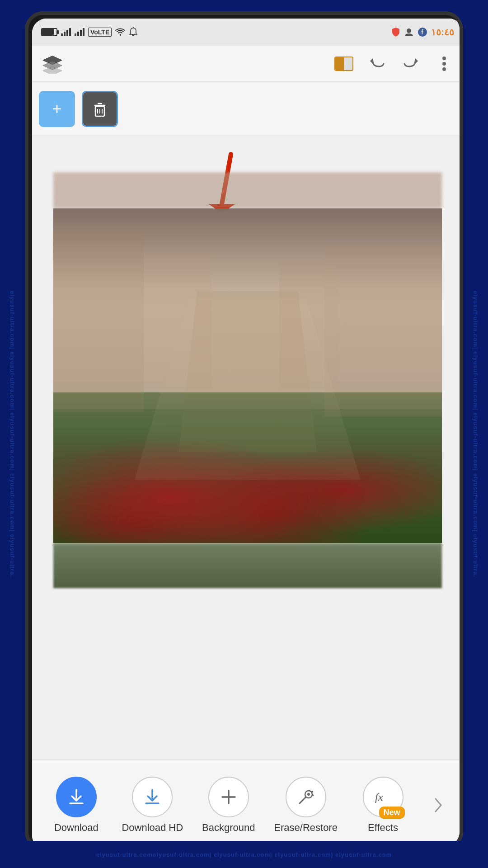 The height and width of the screenshot is (868, 488). What do you see at coordinates (229, 828) in the screenshot?
I see `background-label: Background` at bounding box center [229, 828].